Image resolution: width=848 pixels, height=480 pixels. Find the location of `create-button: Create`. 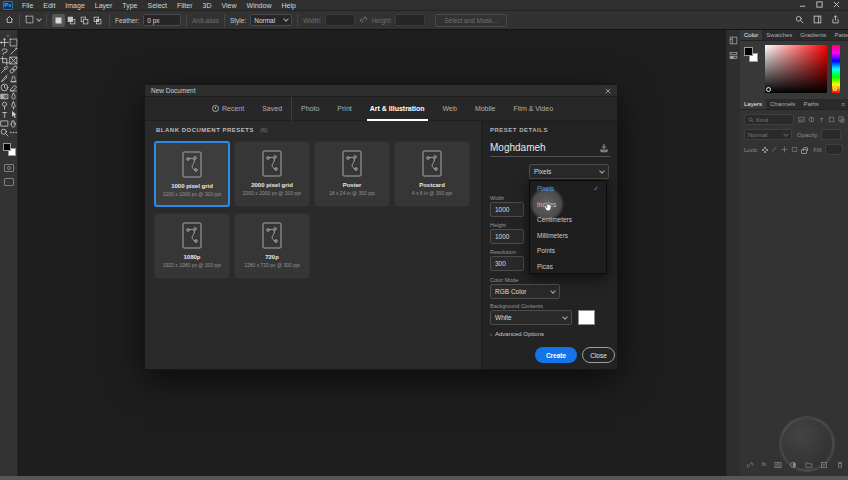

create-button: Create is located at coordinates (556, 355).